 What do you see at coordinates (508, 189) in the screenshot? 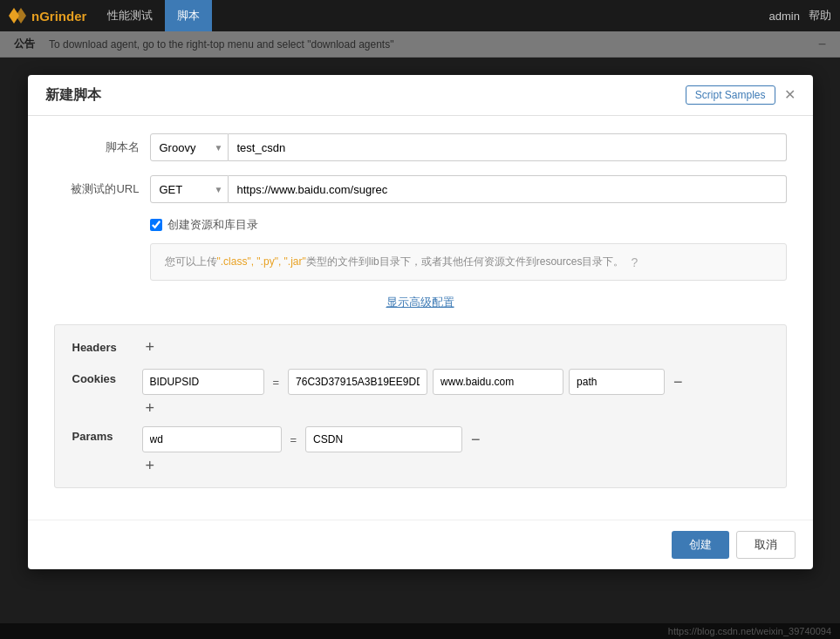
I see `url-input` at bounding box center [508, 189].